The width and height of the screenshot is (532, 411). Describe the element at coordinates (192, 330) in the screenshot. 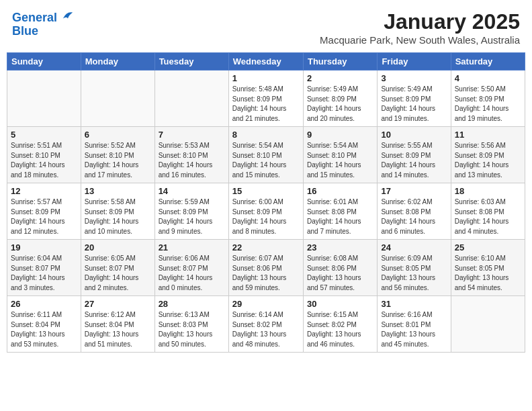

I see `day-info: Sunrise: 6:13 AM Sunset: 8:03 PM Dayligh…` at that location.